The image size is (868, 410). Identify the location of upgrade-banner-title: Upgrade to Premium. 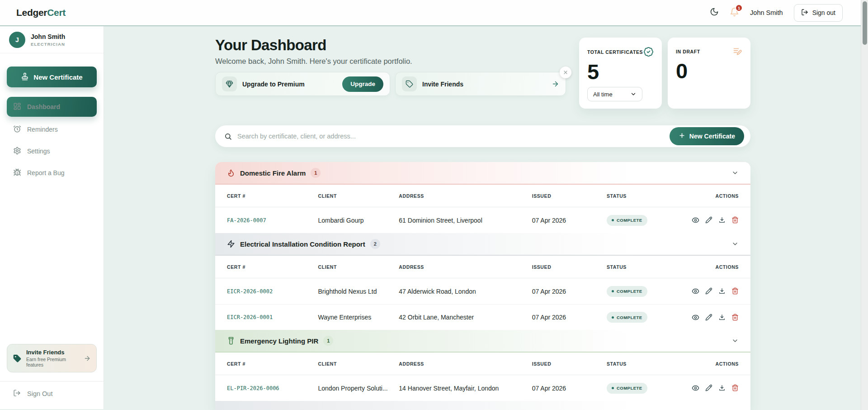
(274, 84).